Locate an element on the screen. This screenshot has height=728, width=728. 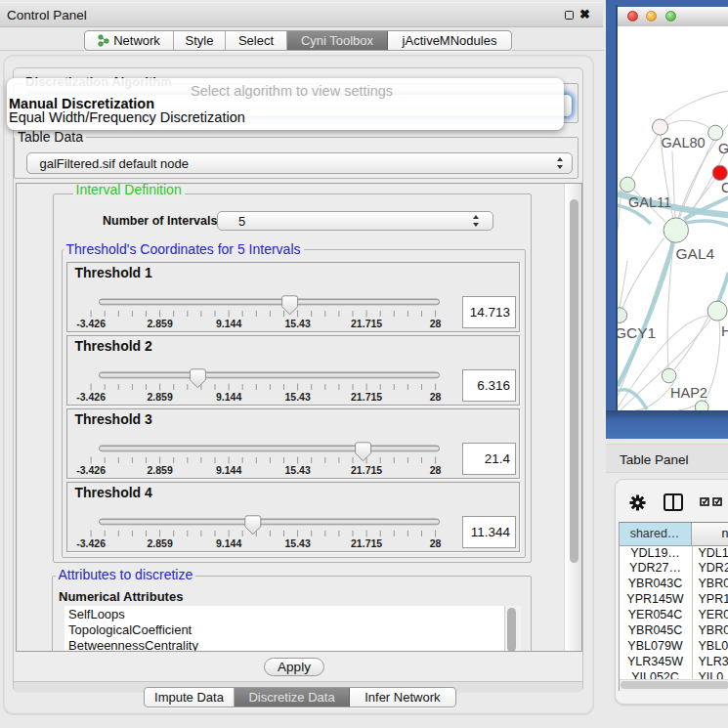
svg-text: H is located at coordinates (725, 330).